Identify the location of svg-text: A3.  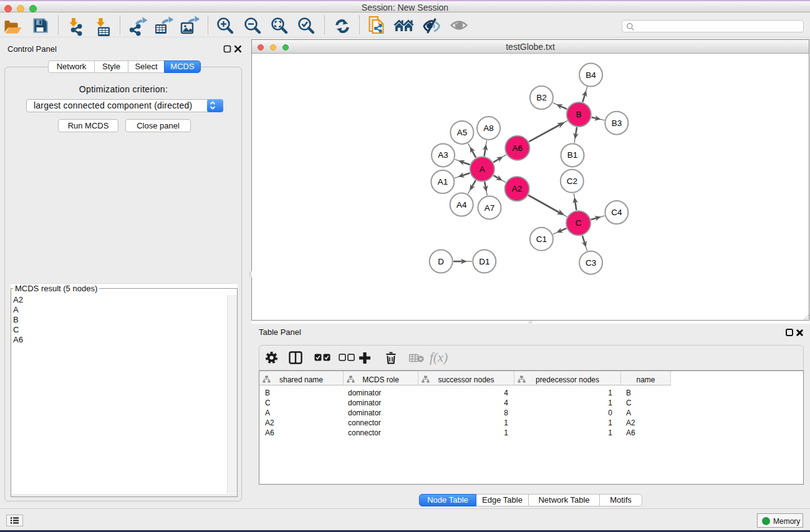
(443, 155).